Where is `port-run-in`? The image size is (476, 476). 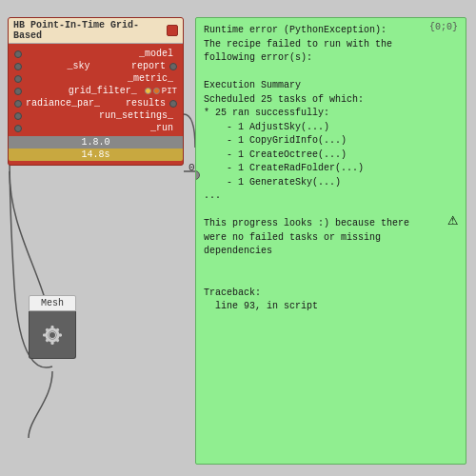
port-run-in is located at coordinates (18, 129).